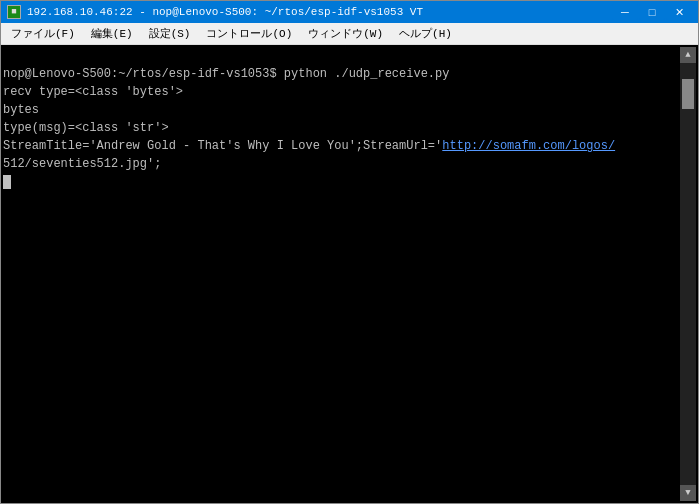 Image resolution: width=699 pixels, height=504 pixels. Describe the element at coordinates (225, 12) in the screenshot. I see `window-title: 192.168.10.46:22 - nop@Lenovo-S500: ~/rt…` at that location.